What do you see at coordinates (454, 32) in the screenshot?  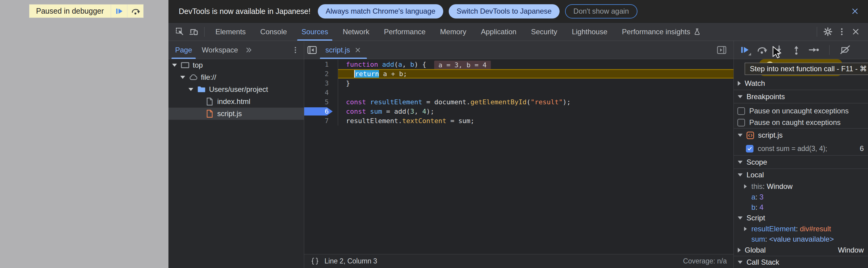 I see `tab-memory: Memory` at bounding box center [454, 32].